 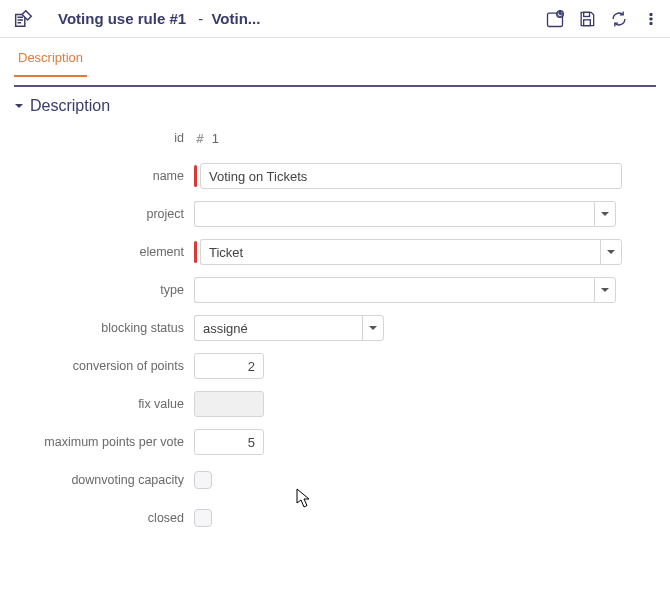 What do you see at coordinates (203, 480) in the screenshot?
I see `downvoting-capacity-checkbox` at bounding box center [203, 480].